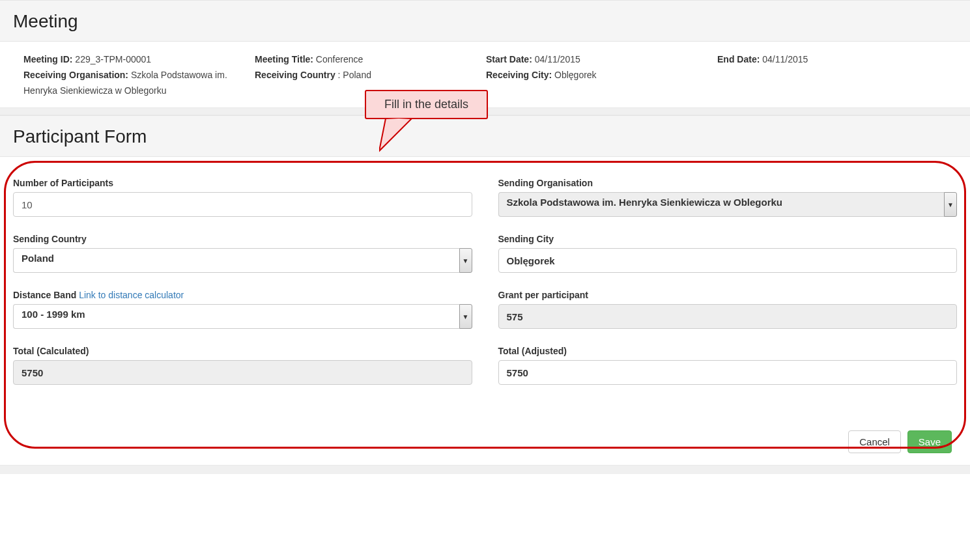 This screenshot has height=560, width=970. Describe the element at coordinates (133, 60) in the screenshot. I see `meeting-id-row: Meeting ID: 229_3-TPM-00001` at that location.